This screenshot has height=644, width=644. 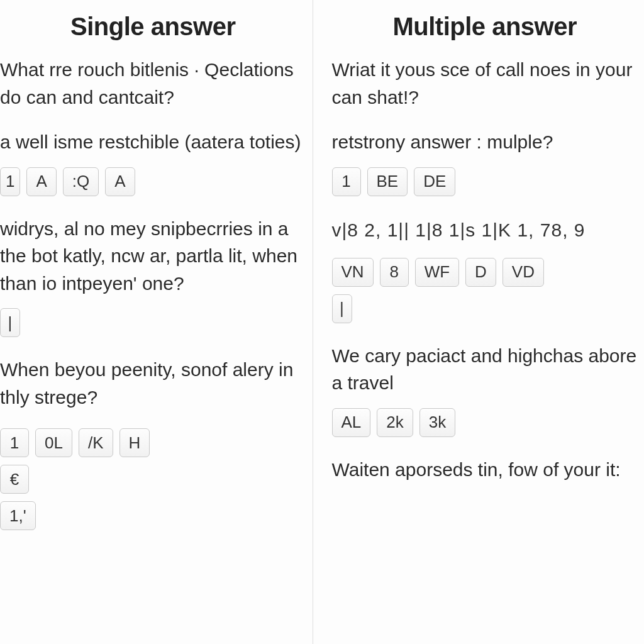 What do you see at coordinates (486, 309) in the screenshot?
I see `multiple-q3-options-row2: |` at bounding box center [486, 309].